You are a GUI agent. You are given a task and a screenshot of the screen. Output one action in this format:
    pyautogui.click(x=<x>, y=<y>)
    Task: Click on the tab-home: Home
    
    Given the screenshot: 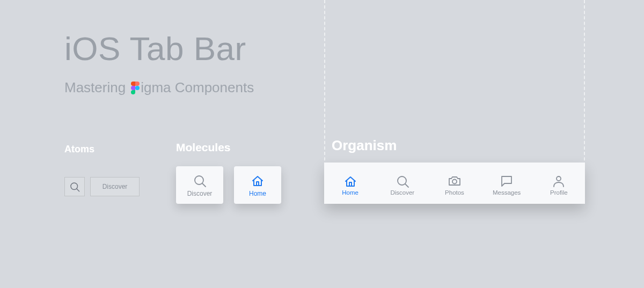 What is the action you would take?
    pyautogui.click(x=350, y=184)
    